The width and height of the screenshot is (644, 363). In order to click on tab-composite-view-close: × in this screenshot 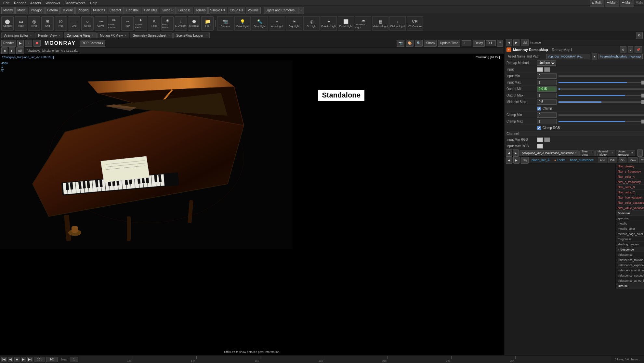, I will do `click(93, 36)`.